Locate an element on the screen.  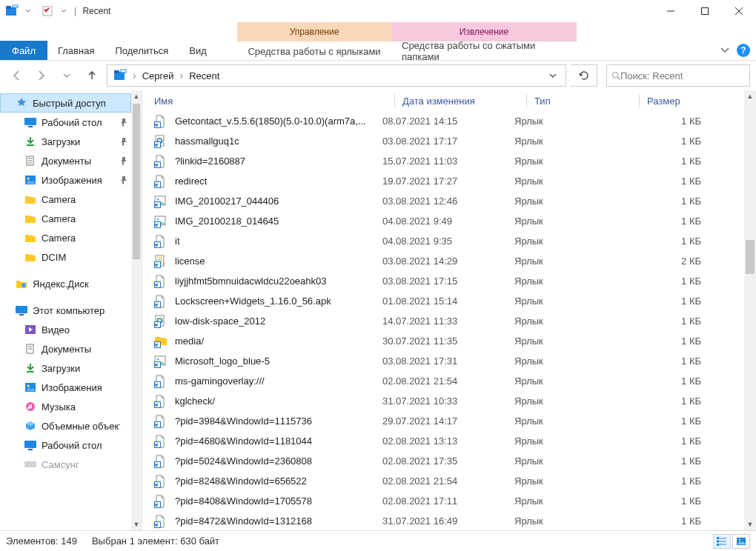
home-tab: Главная is located at coordinates (76, 50).